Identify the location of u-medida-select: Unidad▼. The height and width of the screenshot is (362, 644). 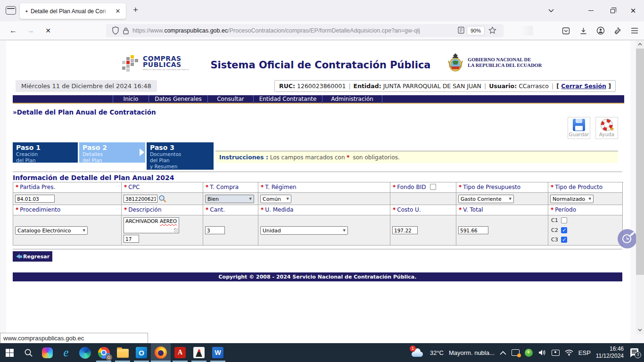
(304, 230).